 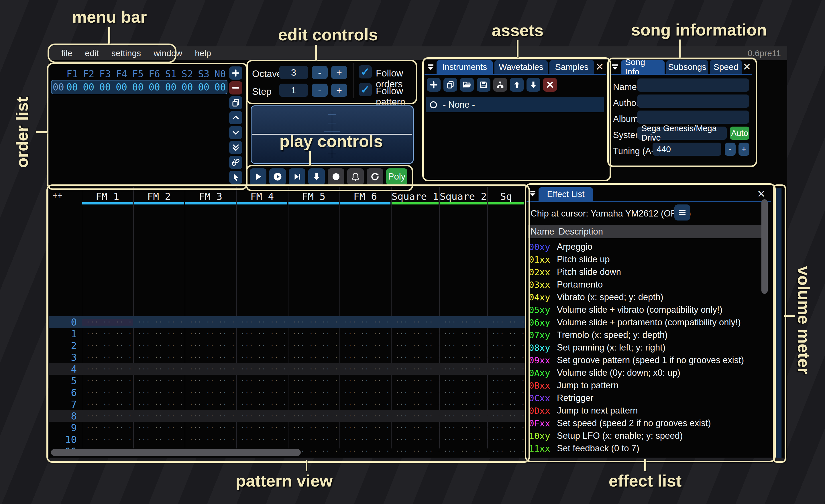 What do you see at coordinates (336, 177) in the screenshot?
I see `record-button` at bounding box center [336, 177].